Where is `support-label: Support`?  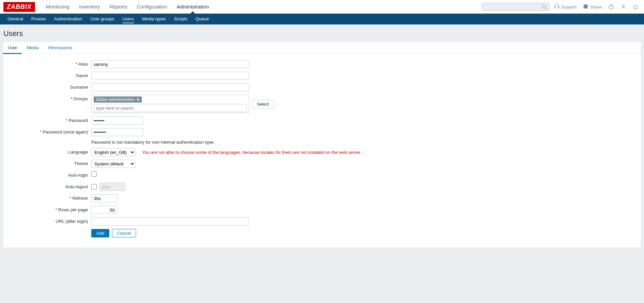 support-label: Support is located at coordinates (569, 7).